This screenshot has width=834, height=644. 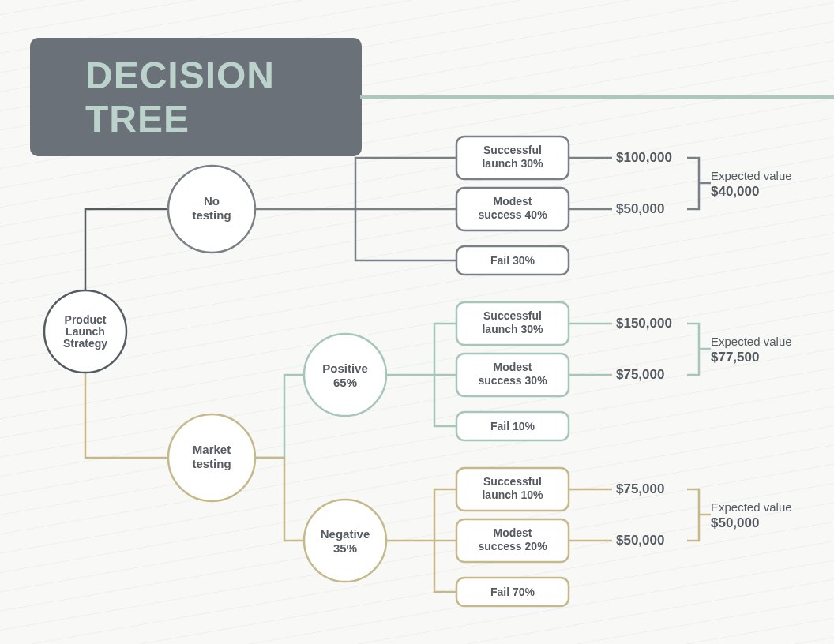 What do you see at coordinates (345, 548) in the screenshot?
I see `negative-pct: 35%` at bounding box center [345, 548].